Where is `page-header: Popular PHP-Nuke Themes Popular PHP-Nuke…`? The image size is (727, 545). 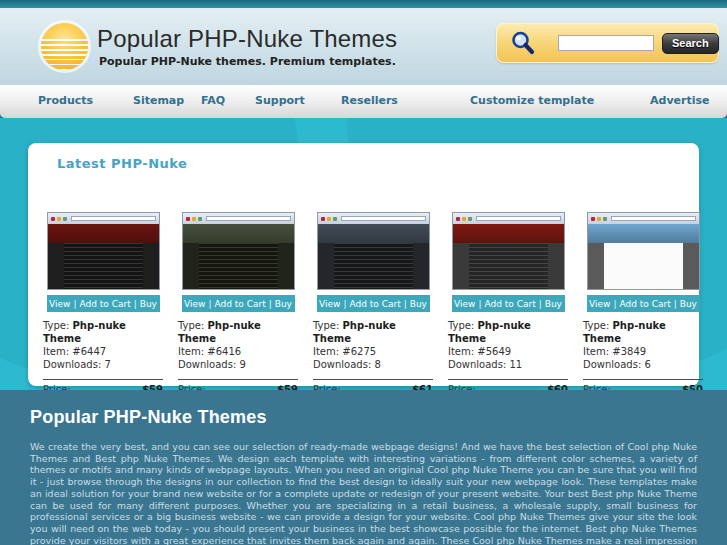 page-header: Popular PHP-Nuke Themes Popular PHP-Nuke… is located at coordinates (364, 46).